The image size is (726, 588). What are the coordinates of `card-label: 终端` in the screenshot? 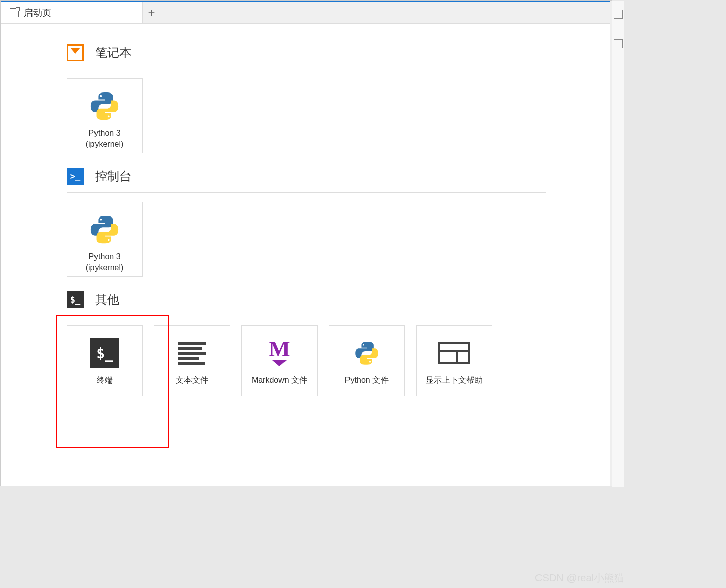 It's located at (105, 379).